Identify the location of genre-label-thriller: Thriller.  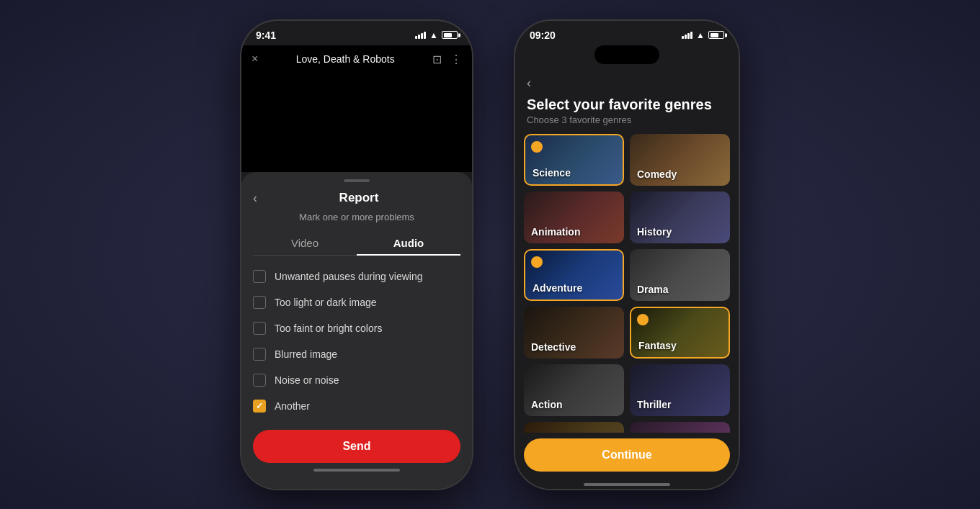
(654, 405).